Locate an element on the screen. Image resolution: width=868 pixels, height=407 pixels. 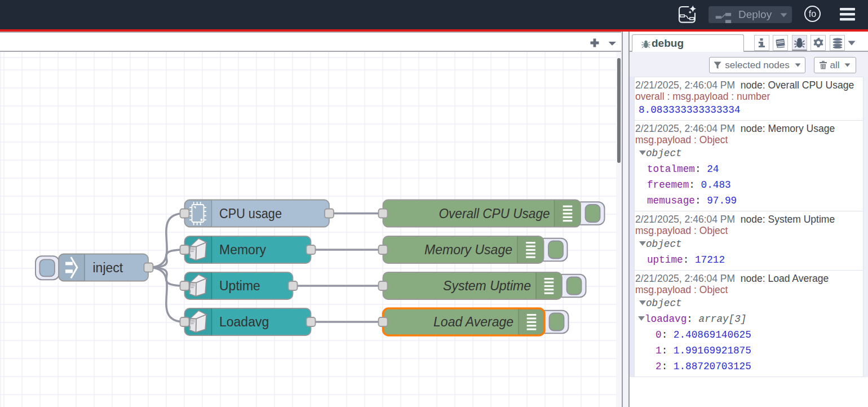
svg-text: Overall CPU Usage is located at coordinates (495, 214).